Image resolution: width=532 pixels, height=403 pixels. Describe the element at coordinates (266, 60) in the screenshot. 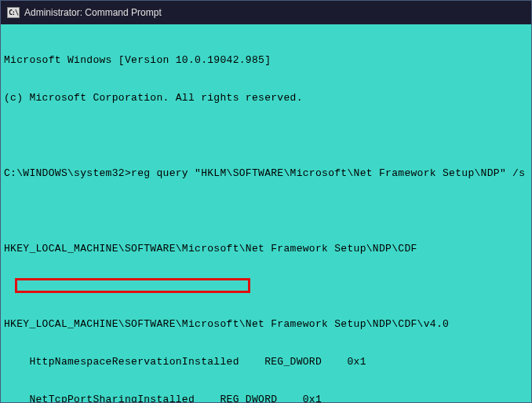

I see `terminal-line: Microsoft Windows [Version 10.0.19042.98…` at that location.